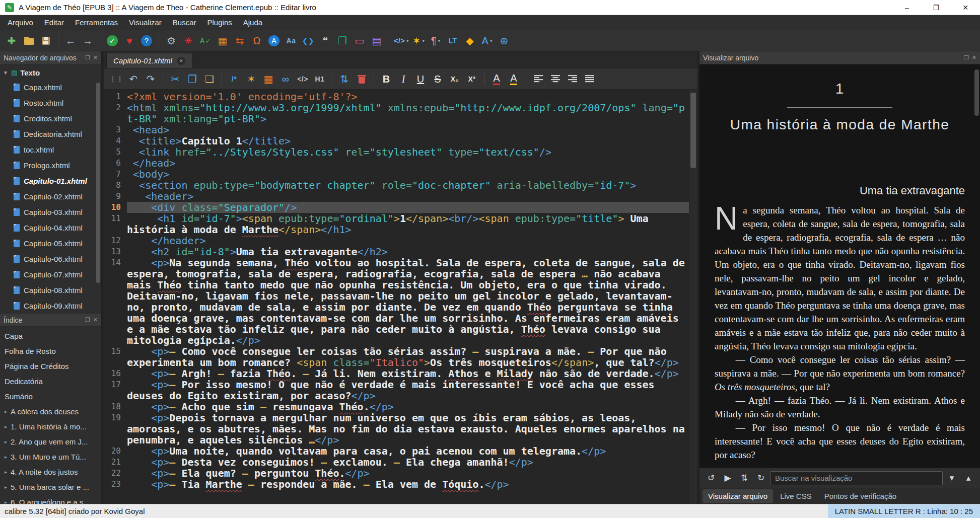 The width and height of the screenshot is (980, 518). I want to click on insert-paragraph-button: ¶▾, so click(436, 41).